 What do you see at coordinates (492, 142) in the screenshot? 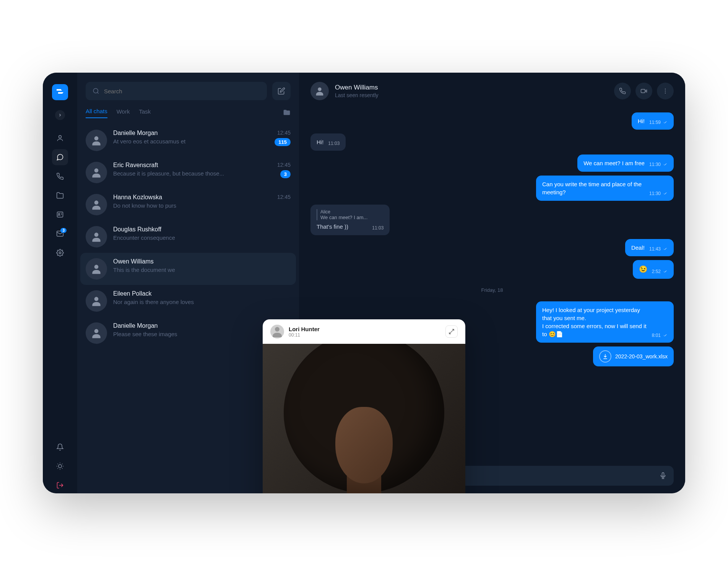
I see `message-in: Hi!11:03` at bounding box center [492, 142].